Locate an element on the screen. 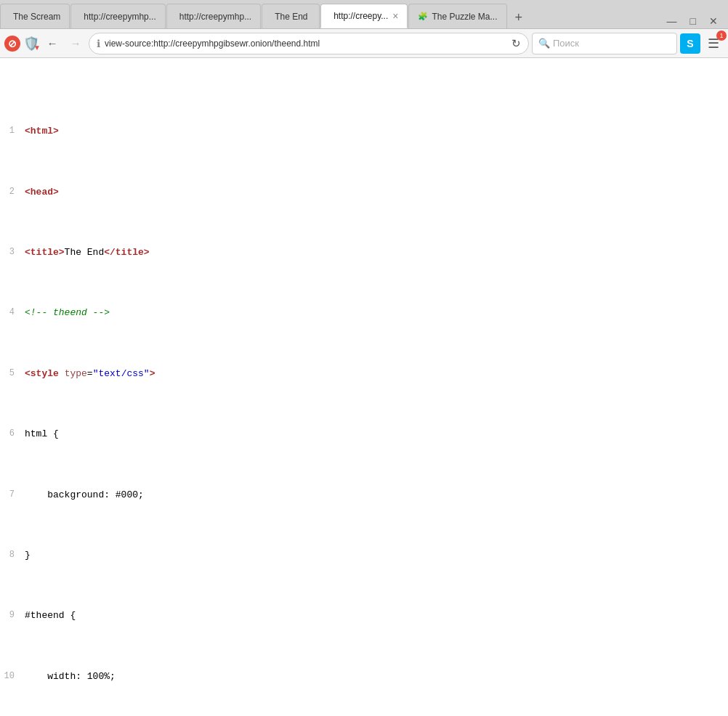 The image size is (728, 716). line-num-1: 1 is located at coordinates (11, 131).